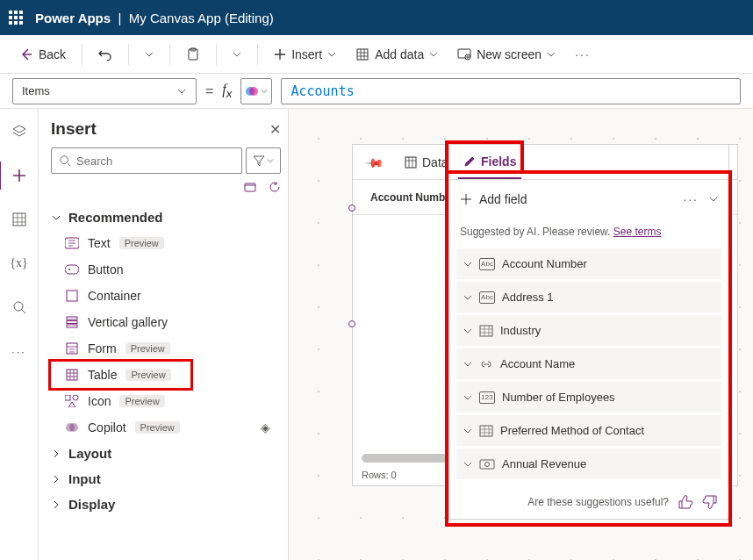 This screenshot has height=560, width=753. I want to click on more-button: ···, so click(583, 54).